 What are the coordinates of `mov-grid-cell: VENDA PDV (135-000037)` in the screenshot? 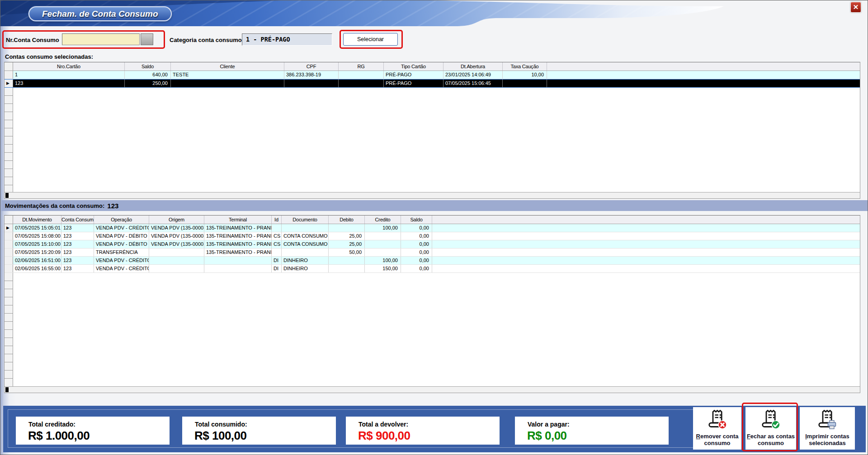 It's located at (177, 236).